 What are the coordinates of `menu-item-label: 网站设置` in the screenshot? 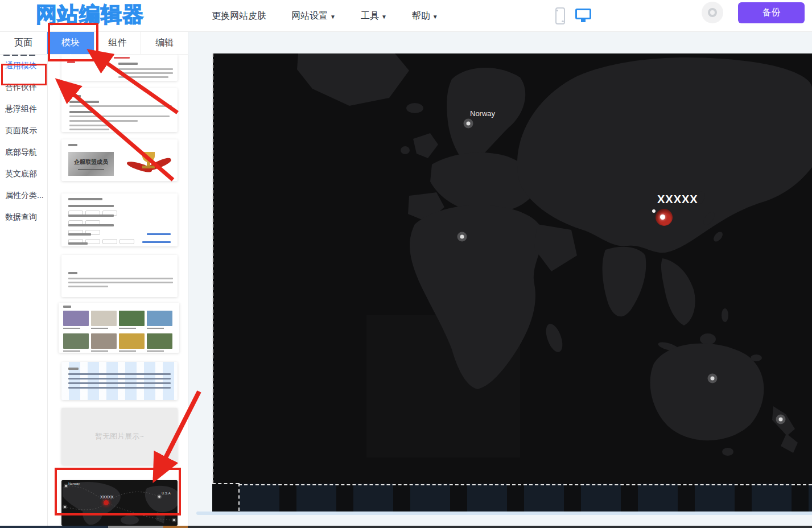 It's located at (310, 16).